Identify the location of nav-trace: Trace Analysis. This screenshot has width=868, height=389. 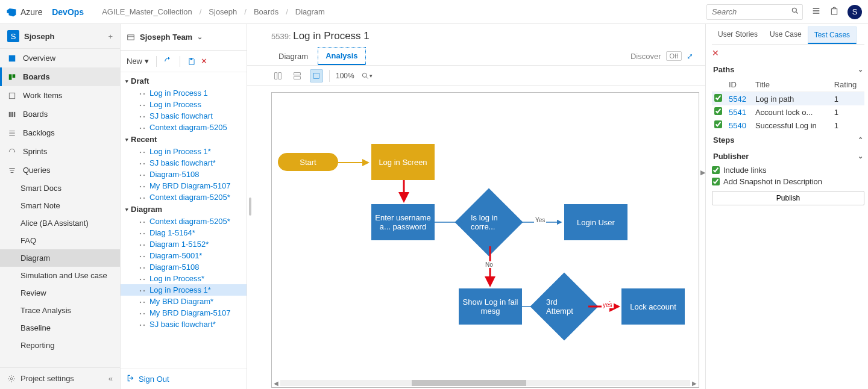
(60, 311).